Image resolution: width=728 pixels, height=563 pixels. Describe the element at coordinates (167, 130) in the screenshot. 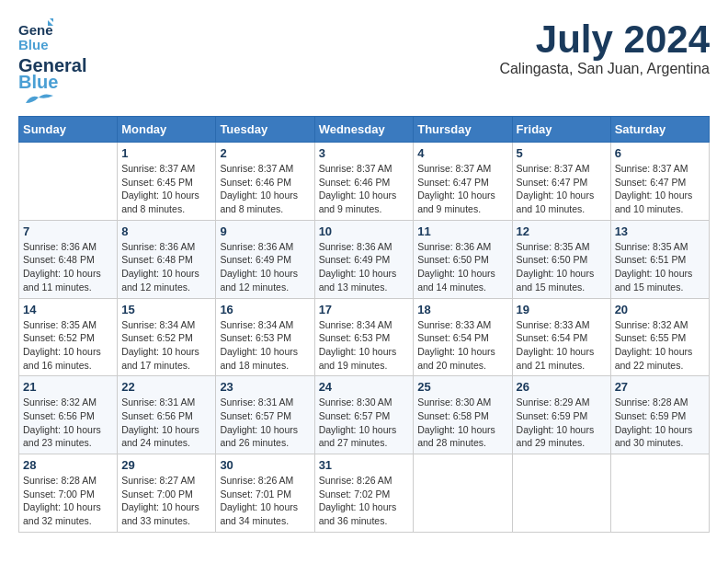

I see `weekday-header: Monday` at that location.